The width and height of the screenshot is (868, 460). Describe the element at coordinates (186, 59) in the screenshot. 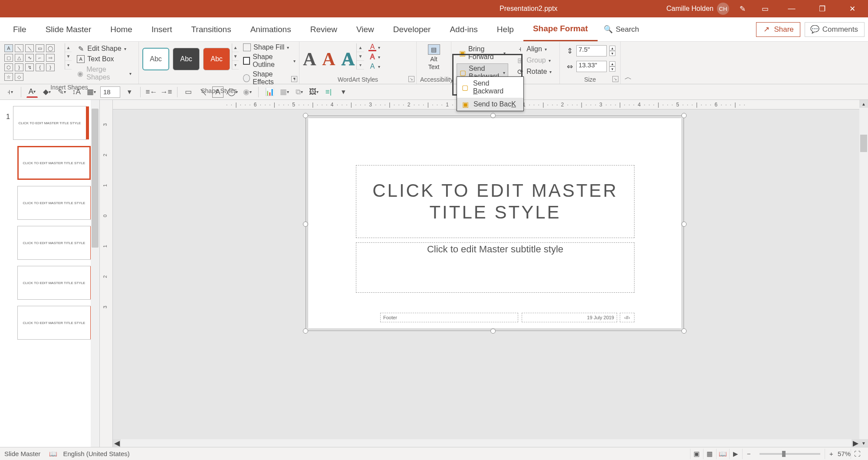

I see `shape-styles-gallery: Abc Abc Abc` at that location.